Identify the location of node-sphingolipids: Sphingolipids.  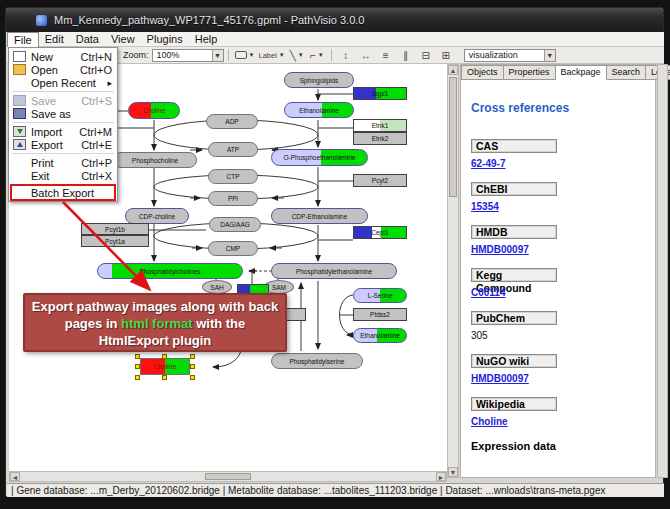
(319, 80).